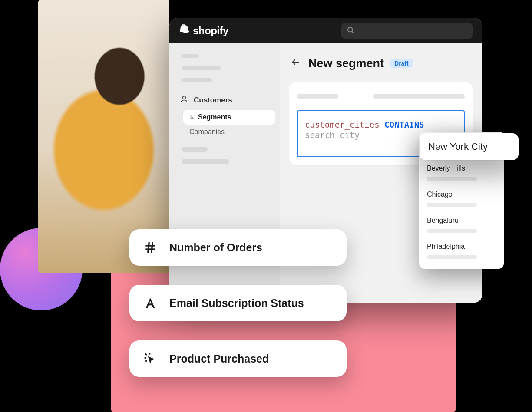  Describe the element at coordinates (238, 247) in the screenshot. I see `criteria-card-orders: Number of Orders` at that location.